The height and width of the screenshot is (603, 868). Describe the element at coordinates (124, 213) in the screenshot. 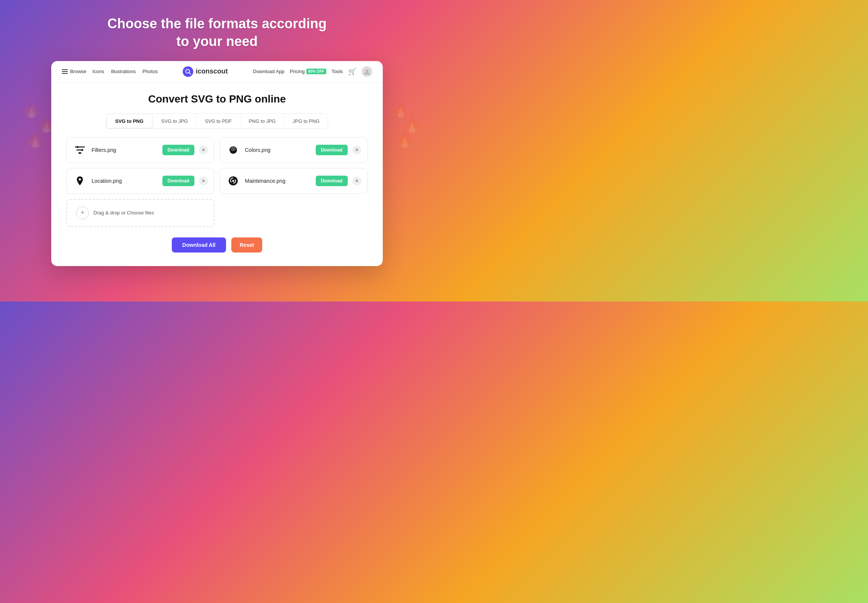

I see `drop-zone-text: Drag & drop or Choose files` at that location.